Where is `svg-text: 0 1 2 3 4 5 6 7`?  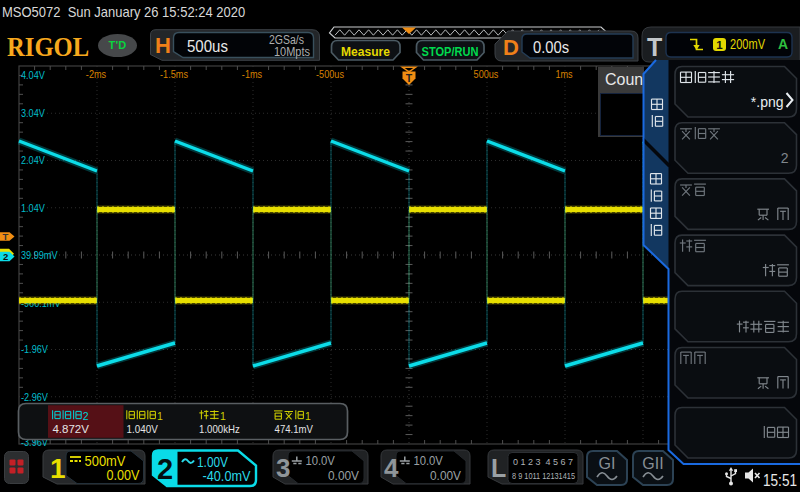
svg-text: 0 1 2 3 4 5 6 7 is located at coordinates (543, 462).